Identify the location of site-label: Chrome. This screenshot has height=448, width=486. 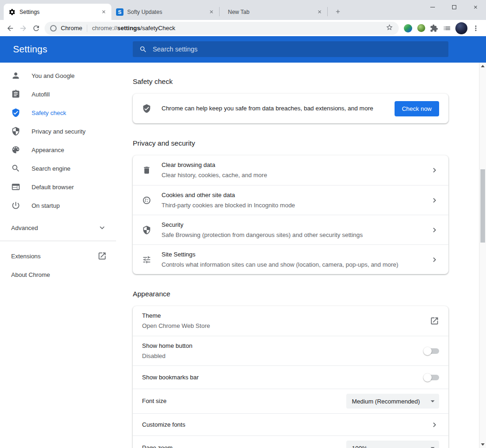
(71, 28).